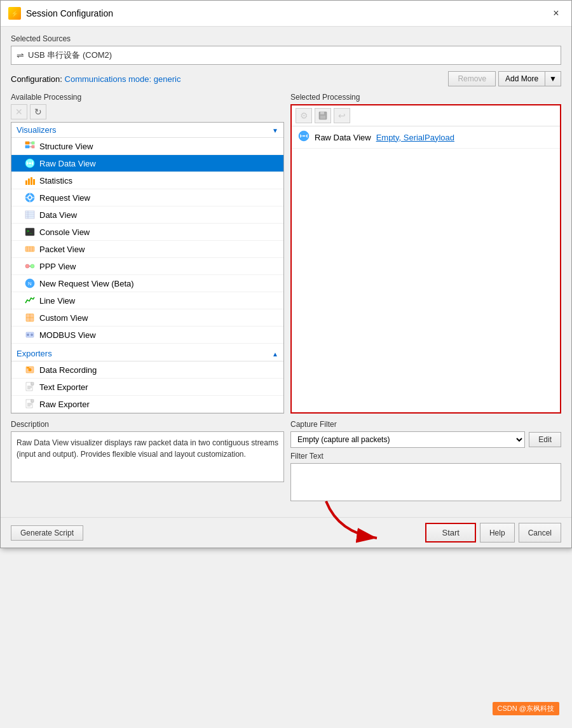 This screenshot has height=728, width=572. What do you see at coordinates (86, 283) in the screenshot?
I see `new-request-view-label: New Request View (Beta)` at bounding box center [86, 283].